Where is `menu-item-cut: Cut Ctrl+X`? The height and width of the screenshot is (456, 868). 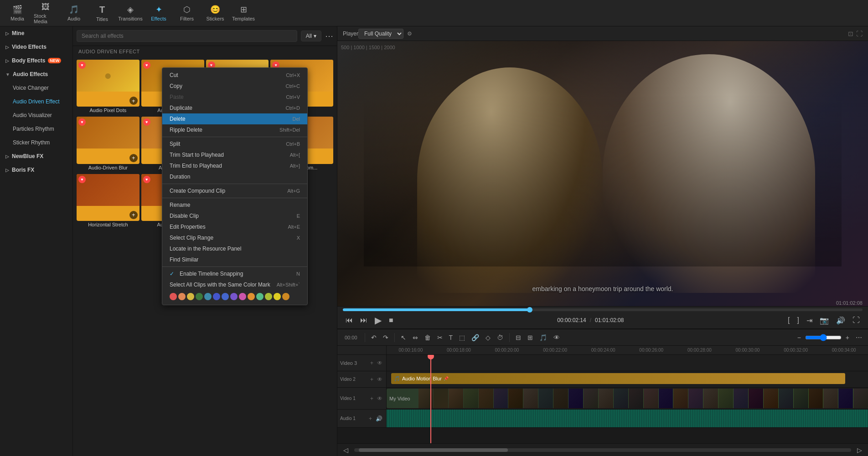 menu-item-cut: Cut Ctrl+X is located at coordinates (235, 75).